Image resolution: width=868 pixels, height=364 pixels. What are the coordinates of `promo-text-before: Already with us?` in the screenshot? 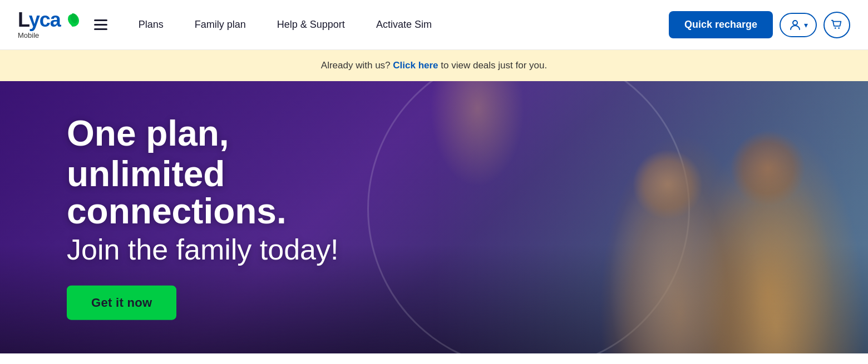 It's located at (356, 66).